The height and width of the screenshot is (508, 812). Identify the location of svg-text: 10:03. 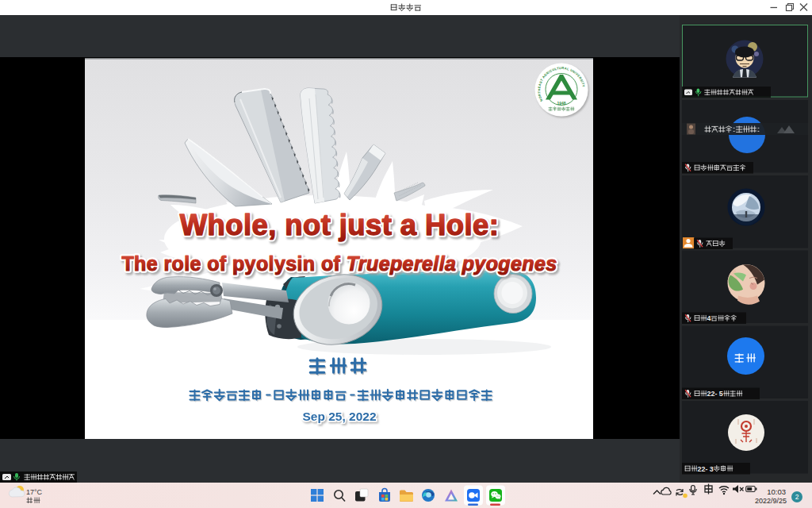
(776, 492).